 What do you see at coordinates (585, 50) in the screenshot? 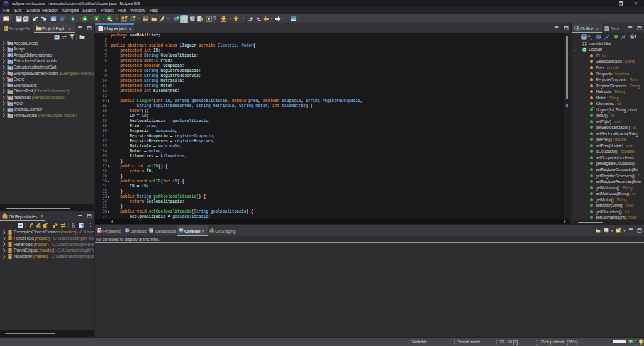
I see `svg-text: C` at bounding box center [585, 50].